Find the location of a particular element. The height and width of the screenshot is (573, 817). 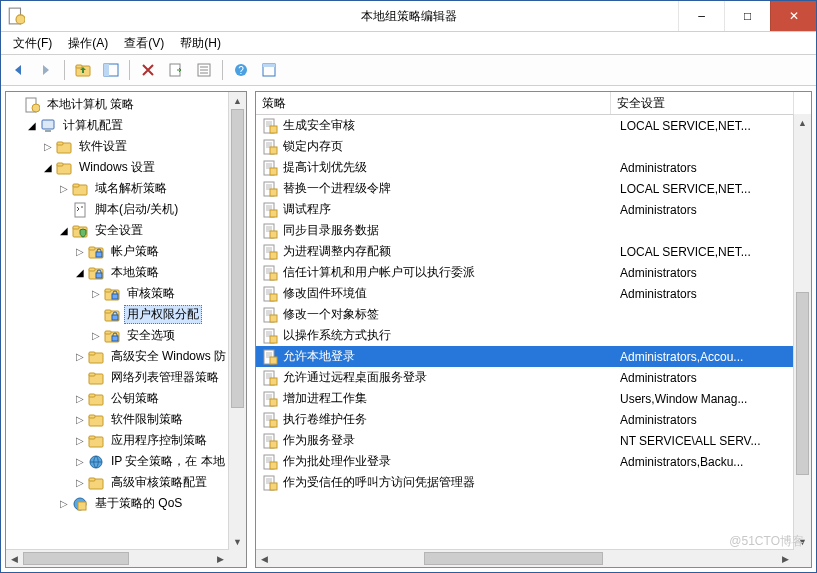

tree-node-root: 本地计算机 策略 is located at coordinates (118, 104).